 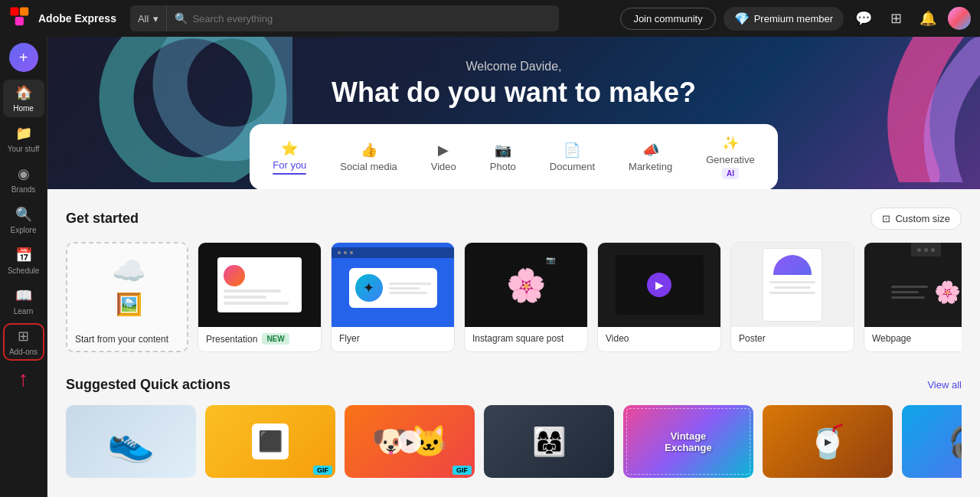 I want to click on card-label: Flyer, so click(x=349, y=338).